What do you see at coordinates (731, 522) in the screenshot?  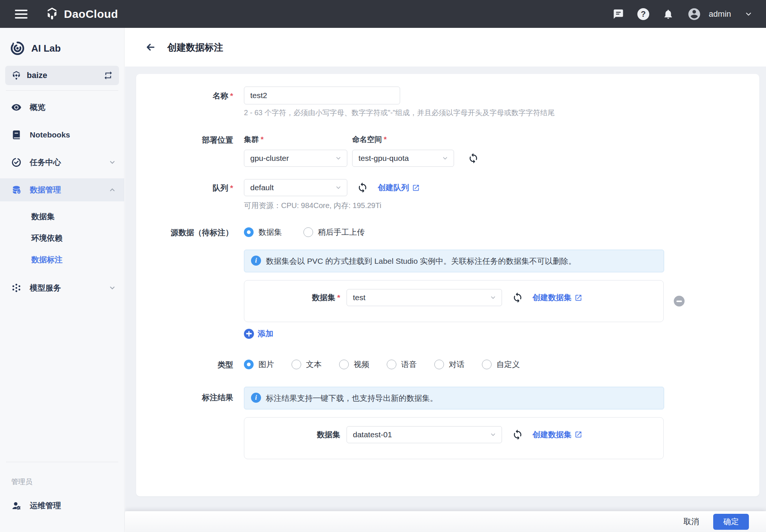 I see `confirm-button: 确定` at bounding box center [731, 522].